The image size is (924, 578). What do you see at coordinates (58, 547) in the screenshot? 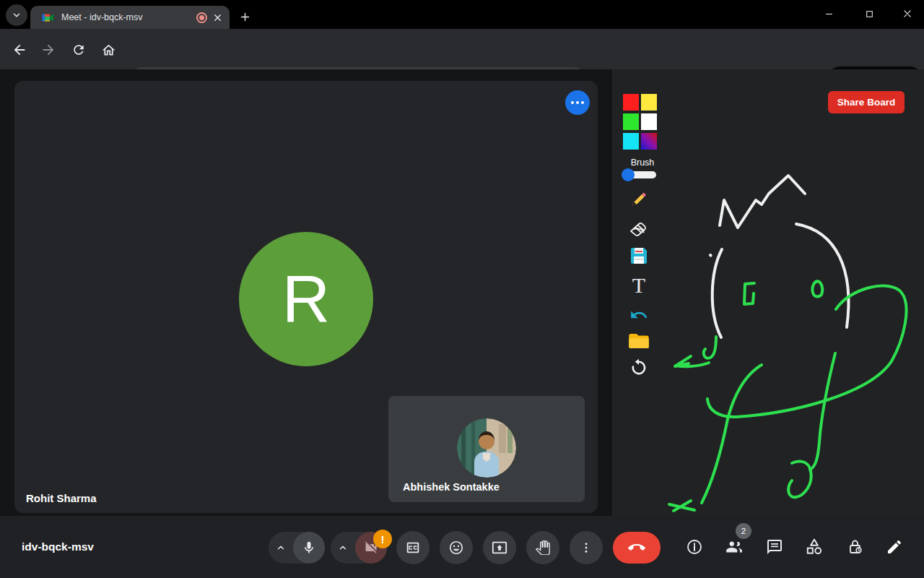
I see `meeting-code-label: idv-bqck-msv` at bounding box center [58, 547].